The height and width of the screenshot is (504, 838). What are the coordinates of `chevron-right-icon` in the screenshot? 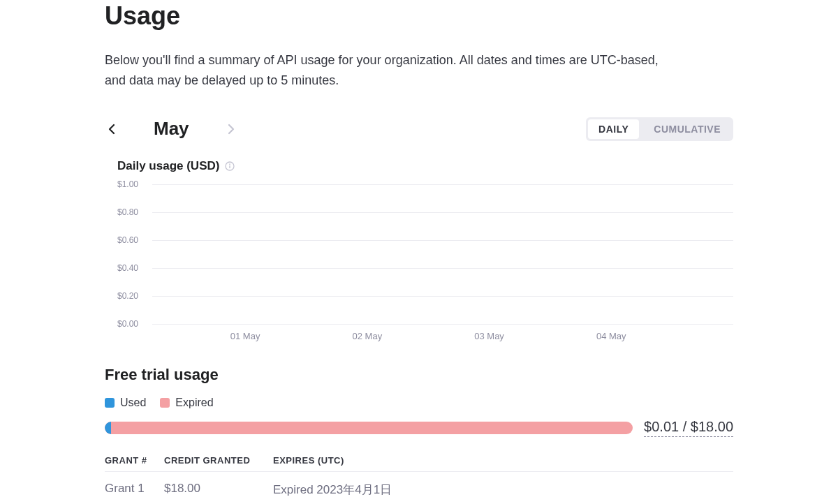 It's located at (231, 129).